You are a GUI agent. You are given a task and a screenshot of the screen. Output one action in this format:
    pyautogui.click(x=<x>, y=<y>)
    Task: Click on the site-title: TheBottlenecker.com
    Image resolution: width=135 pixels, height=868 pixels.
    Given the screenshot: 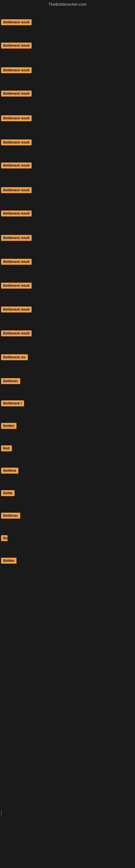 What is the action you would take?
    pyautogui.click(x=68, y=4)
    